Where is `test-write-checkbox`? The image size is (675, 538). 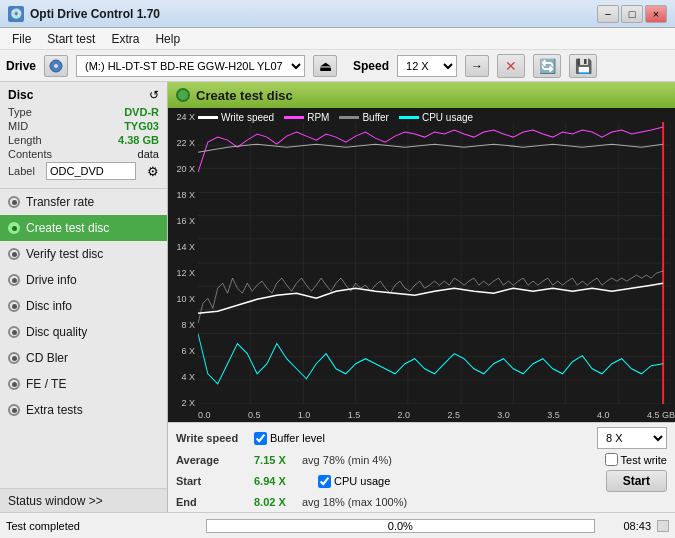
test-write-checkbox is located at coordinates (612, 460).